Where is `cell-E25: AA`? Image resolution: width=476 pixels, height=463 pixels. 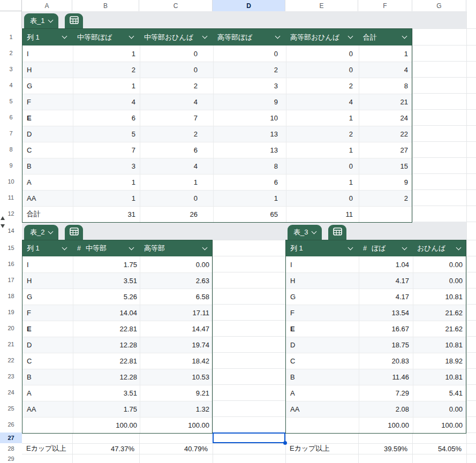 cell-E25: AA is located at coordinates (322, 409).